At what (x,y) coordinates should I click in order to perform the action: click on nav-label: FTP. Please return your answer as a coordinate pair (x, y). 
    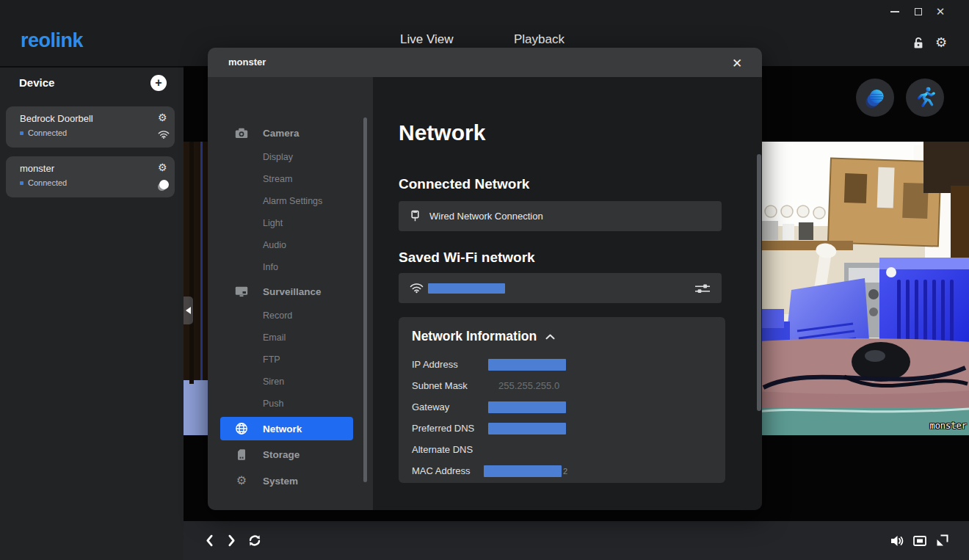
    Looking at the image, I should click on (272, 360).